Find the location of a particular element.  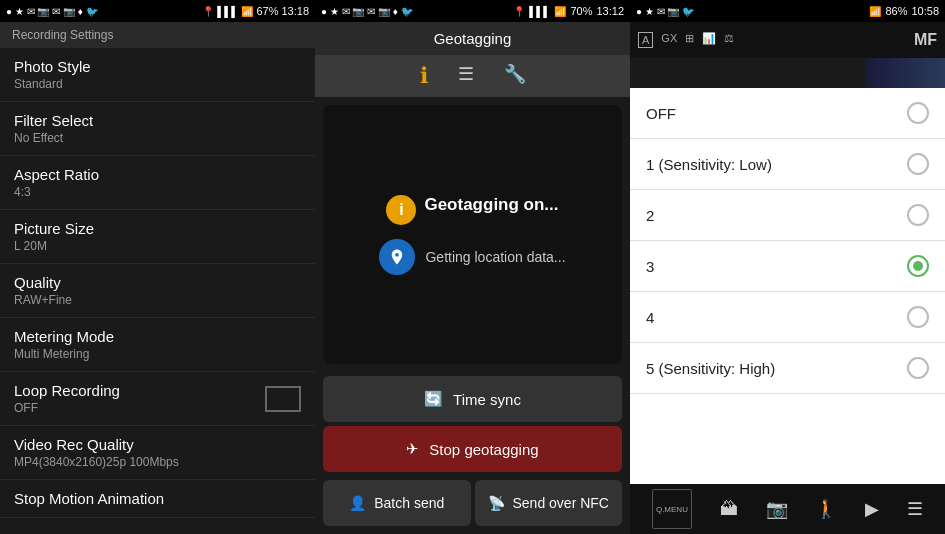

wifi-icon: 📶 is located at coordinates (247, 12).